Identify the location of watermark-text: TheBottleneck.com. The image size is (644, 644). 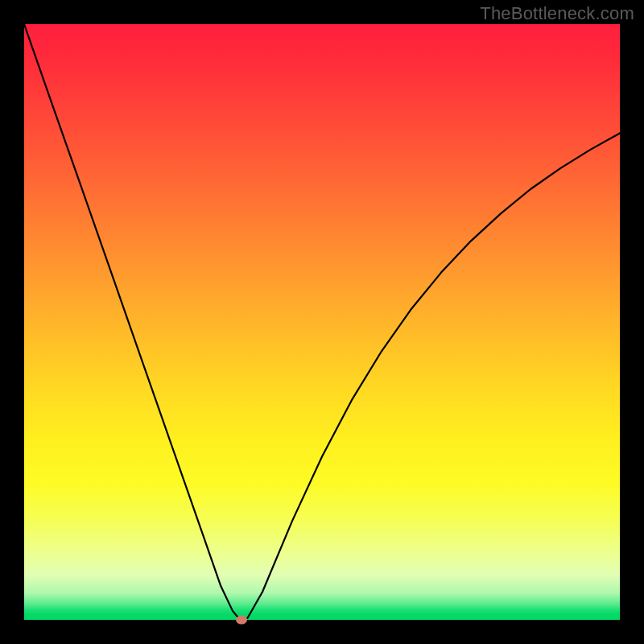
(557, 14).